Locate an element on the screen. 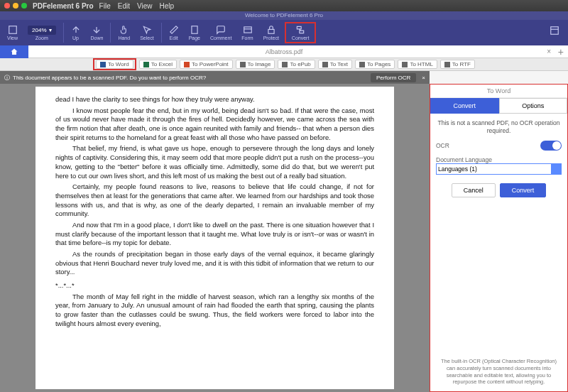  menu-help: Help is located at coordinates (166, 6).